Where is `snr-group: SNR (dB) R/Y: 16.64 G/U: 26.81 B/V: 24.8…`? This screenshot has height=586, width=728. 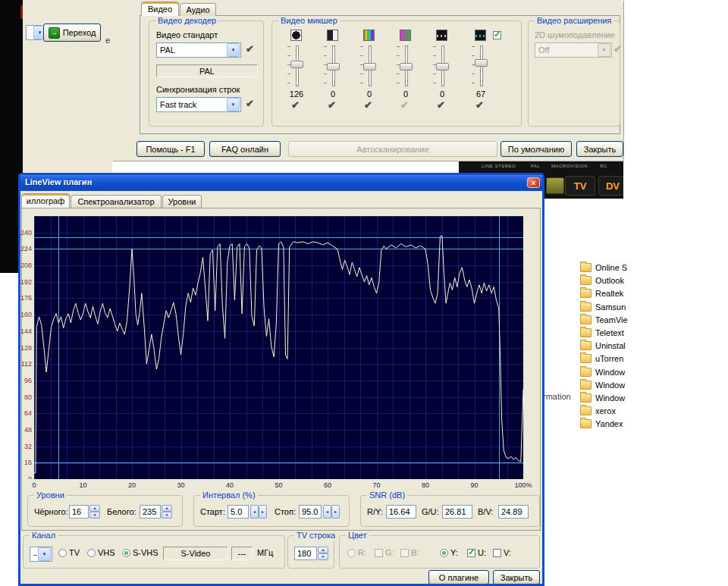
snr-group: SNR (dB) R/Y: 16.64 G/U: 26.81 B/V: 24.8… is located at coordinates (450, 511).